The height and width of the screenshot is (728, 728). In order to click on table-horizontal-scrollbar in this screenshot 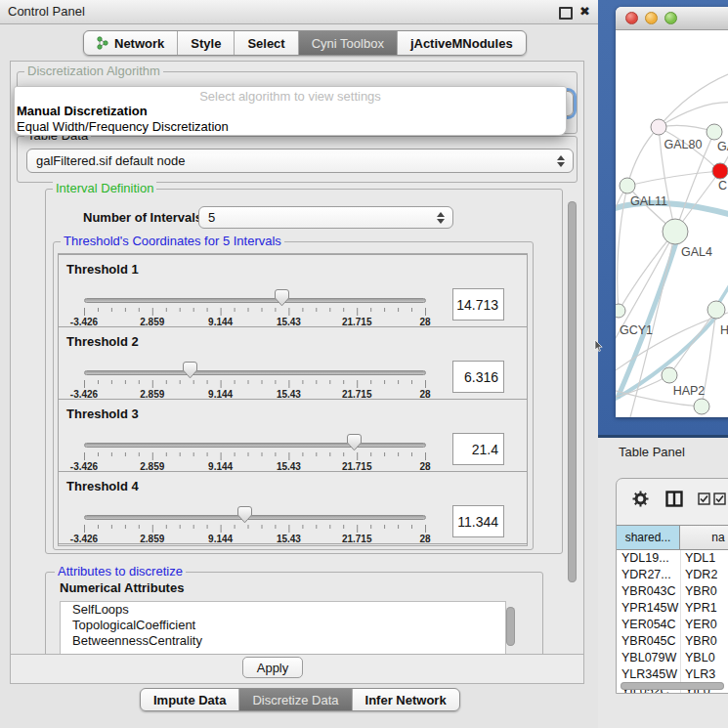, I will do `click(672, 686)`.